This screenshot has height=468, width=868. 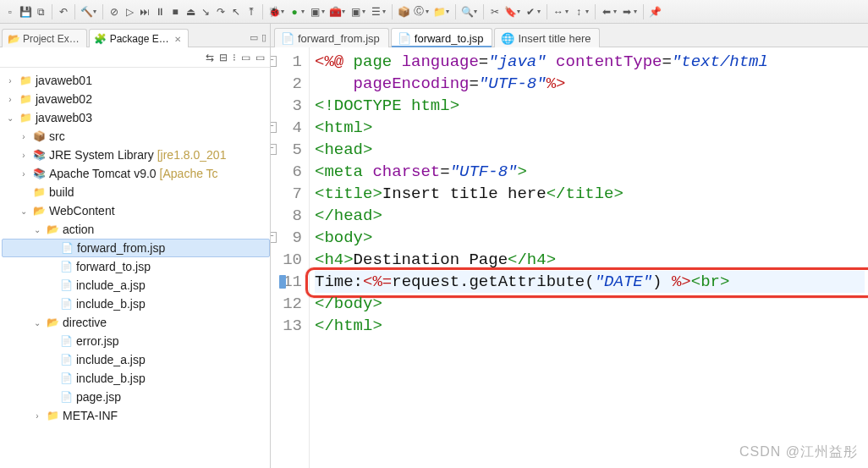 What do you see at coordinates (286, 238) in the screenshot?
I see `line-number: 9` at bounding box center [286, 238].